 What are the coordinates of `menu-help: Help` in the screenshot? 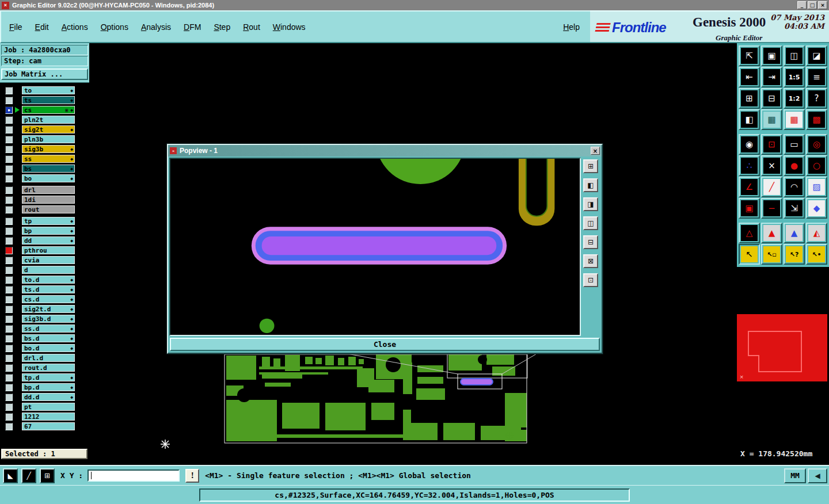 It's located at (571, 27).